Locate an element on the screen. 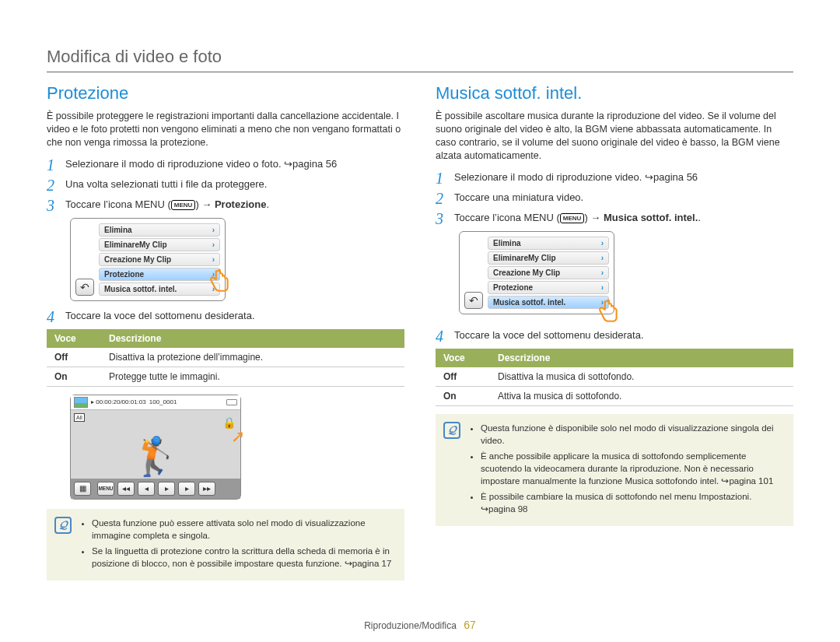  note-icon: 𝓠 is located at coordinates (452, 430).